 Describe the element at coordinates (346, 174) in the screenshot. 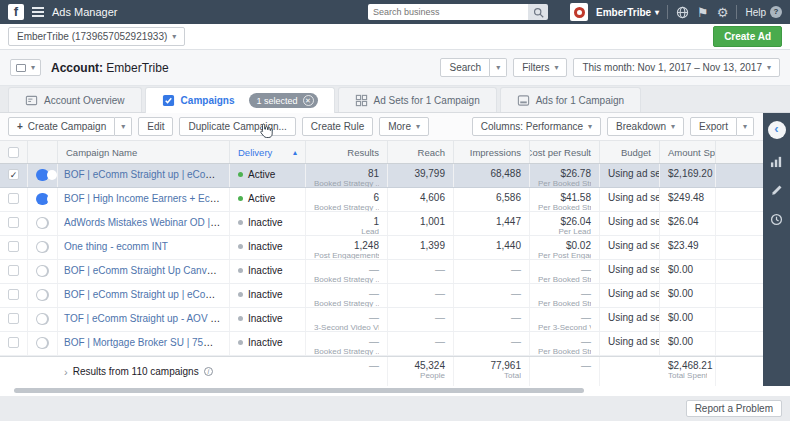

I see `results-value: 81` at that location.